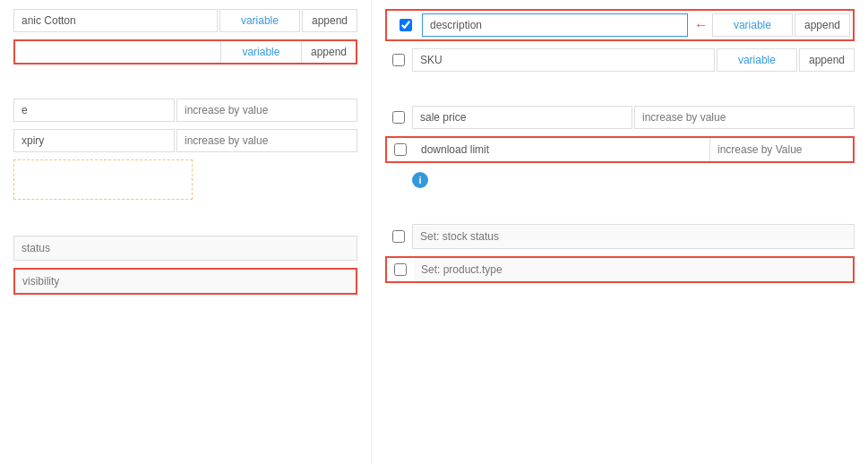 This screenshot has width=868, height=464. Describe the element at coordinates (399, 60) in the screenshot. I see `sku-checkbox-wrap` at that location.